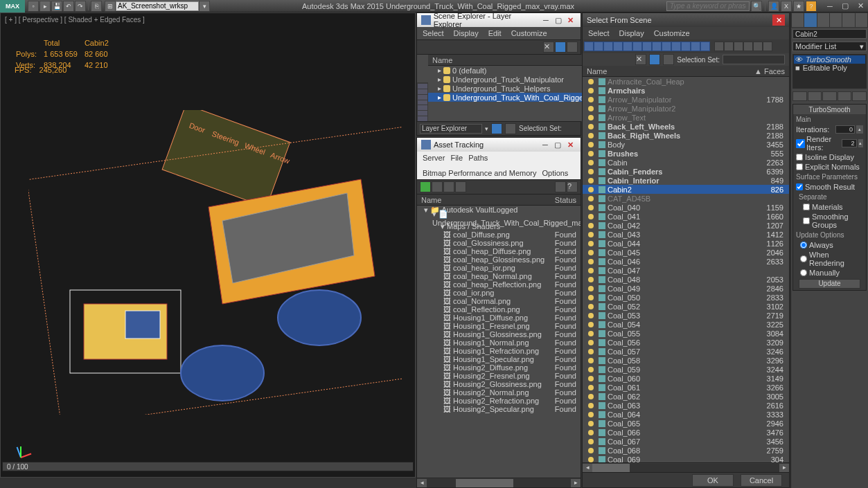  Describe the element at coordinates (686, 234) in the screenshot. I see `object-row: Coal_0431412` at that location.